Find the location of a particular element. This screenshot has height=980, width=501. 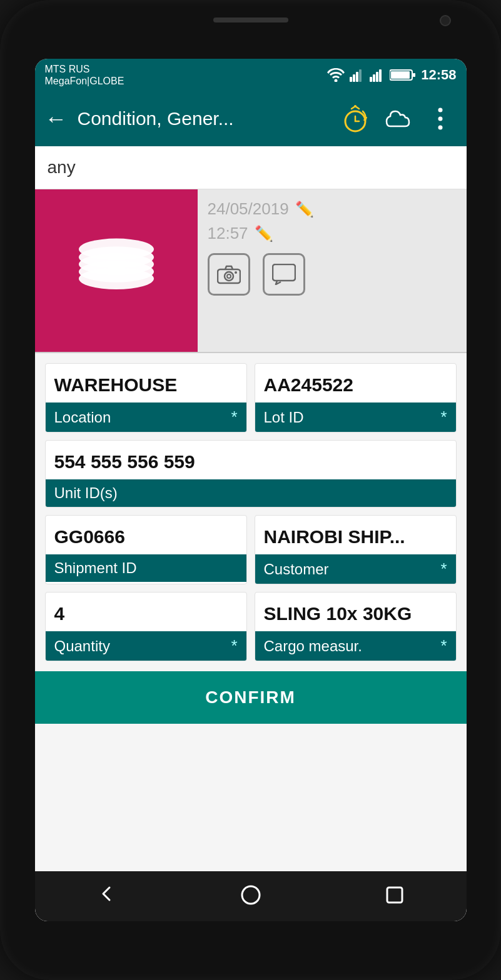

fields-row-4: 4 Quantity * SLING 10x 30KG Cargo measur… is located at coordinates (251, 626).